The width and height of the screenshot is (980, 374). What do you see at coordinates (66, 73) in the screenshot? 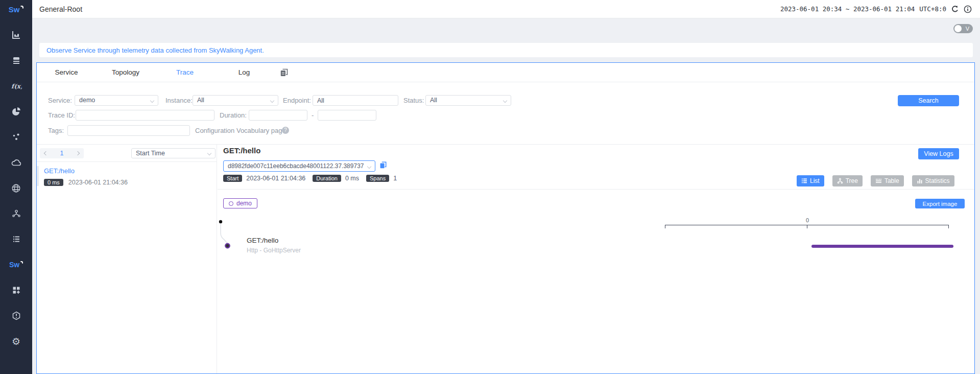
I see `tab-service: Service` at bounding box center [66, 73].